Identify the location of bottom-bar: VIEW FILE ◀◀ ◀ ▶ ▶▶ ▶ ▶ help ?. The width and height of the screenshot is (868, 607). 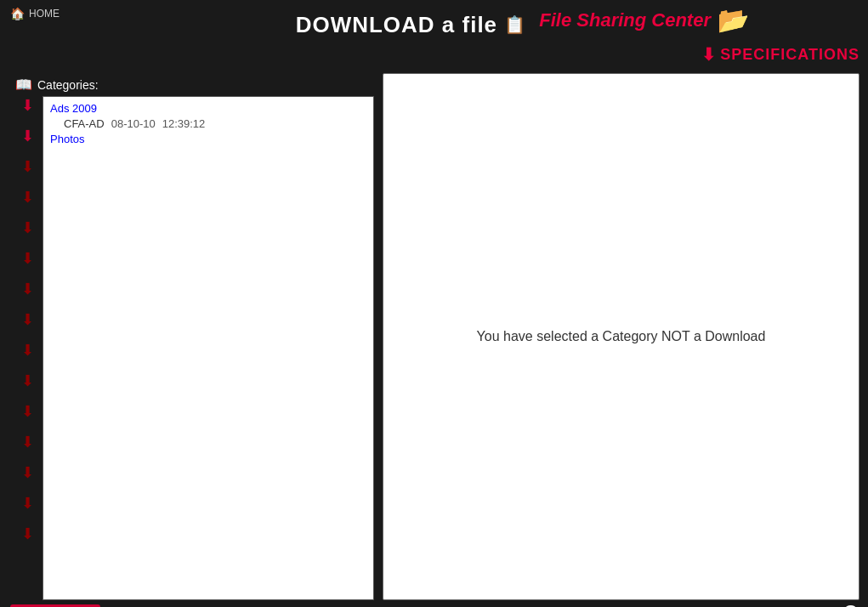
(434, 604).